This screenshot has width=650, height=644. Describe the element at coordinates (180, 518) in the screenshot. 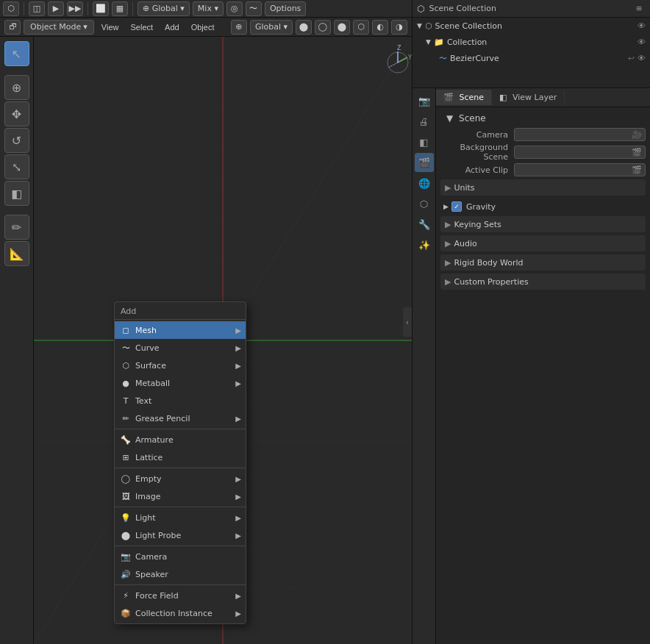

I see `menu-item-light: 💡 Light ▶` at that location.